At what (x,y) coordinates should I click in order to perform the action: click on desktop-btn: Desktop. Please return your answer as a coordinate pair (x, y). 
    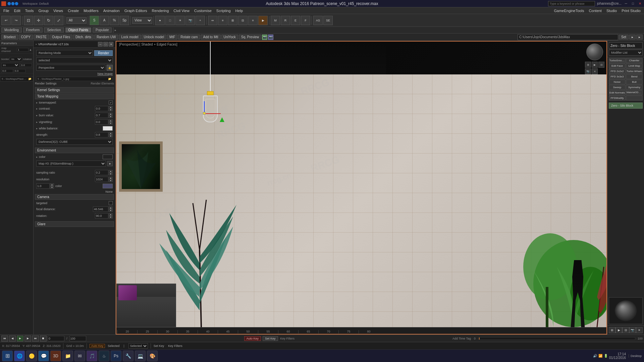
    Looking at the image, I should click on (635, 356).